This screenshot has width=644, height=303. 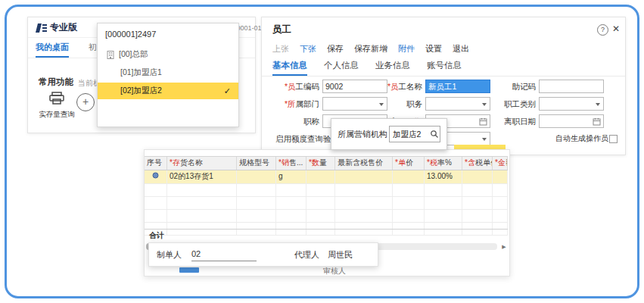 I want to click on scrollbar-right-arrow: ▶, so click(x=504, y=247).